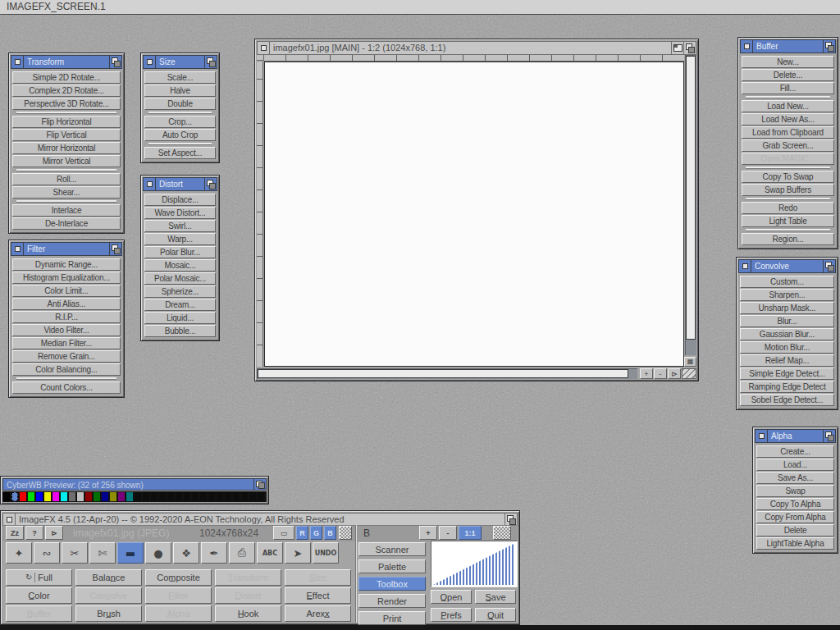 Image resolution: width=840 pixels, height=630 pixels. I want to click on pen-tool-button: ✒, so click(214, 553).